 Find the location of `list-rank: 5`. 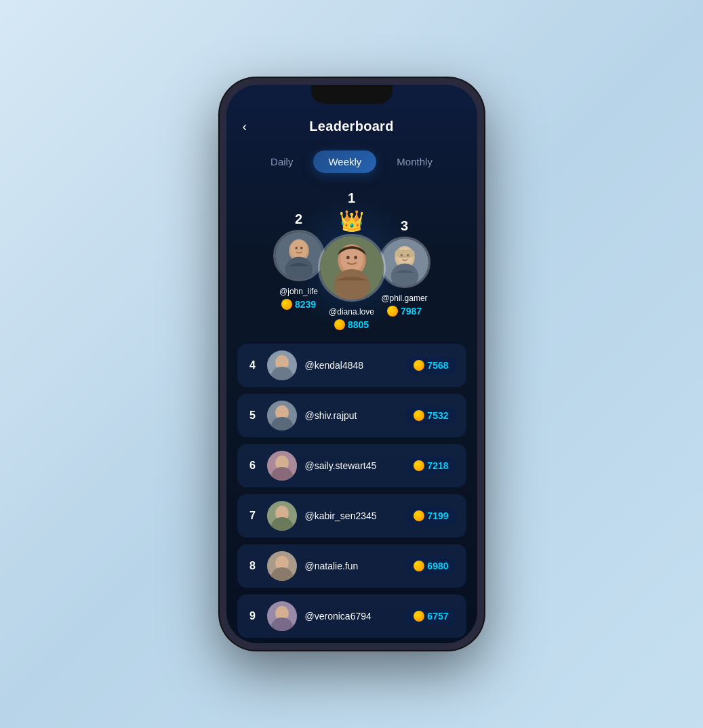

list-rank: 5 is located at coordinates (253, 416).